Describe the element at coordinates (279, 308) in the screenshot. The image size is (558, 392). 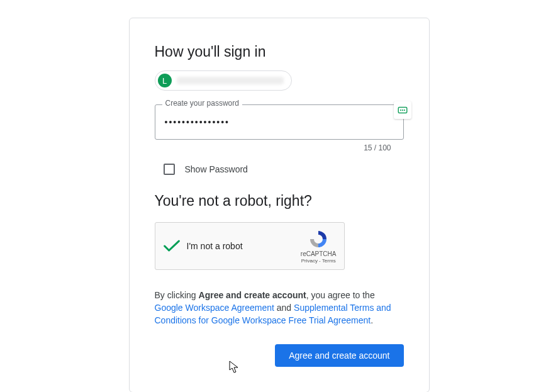
I see `legal-text: By clicking Agree and create account, yo…` at that location.